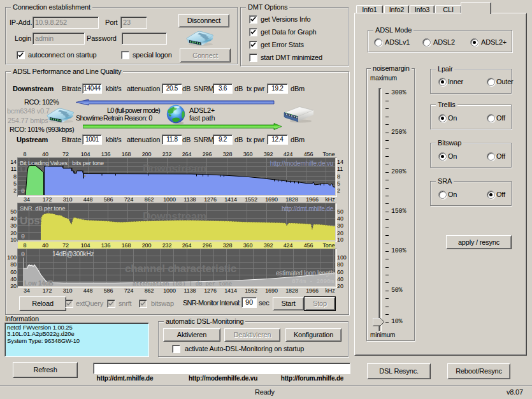 The height and width of the screenshot is (399, 532). I want to click on svg-text: 874m - 2090m, so click(313, 282).